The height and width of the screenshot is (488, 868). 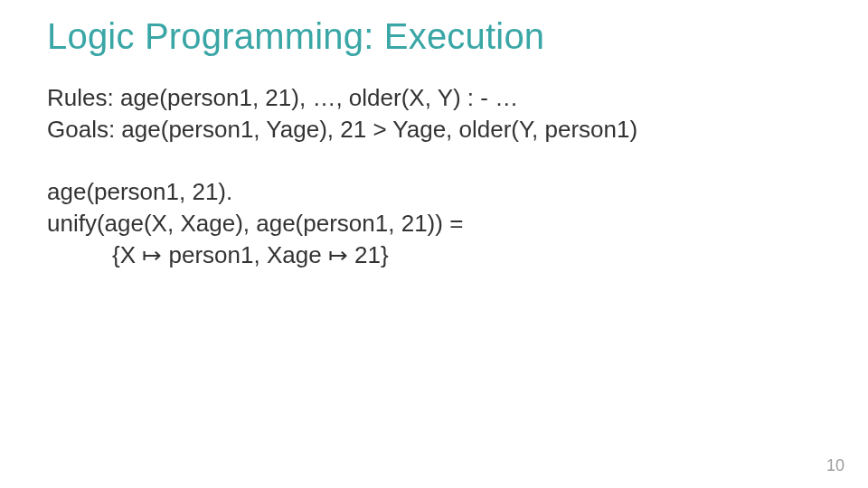 I want to click on rules-line: Rules: age(person1, 21), …, older(X, Y) …, so click(x=439, y=98).